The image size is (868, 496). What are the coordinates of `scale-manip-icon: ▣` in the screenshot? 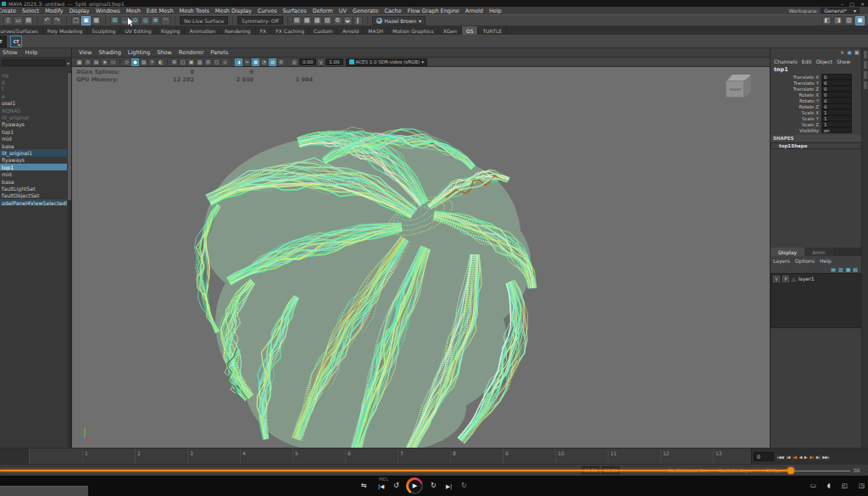 It's located at (857, 53).